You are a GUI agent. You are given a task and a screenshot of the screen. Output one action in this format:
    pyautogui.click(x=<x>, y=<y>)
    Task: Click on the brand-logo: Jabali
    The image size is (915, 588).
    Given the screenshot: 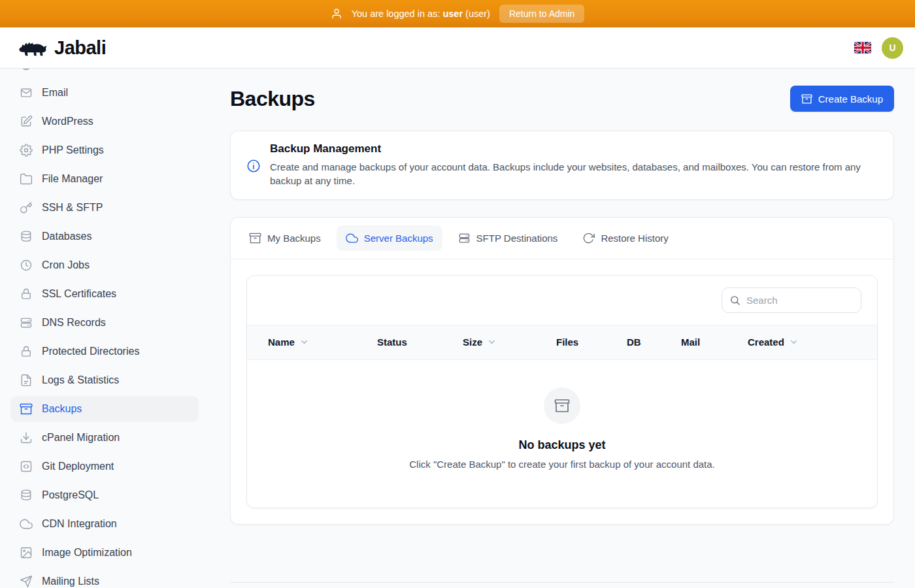 What is the action you would take?
    pyautogui.click(x=61, y=48)
    